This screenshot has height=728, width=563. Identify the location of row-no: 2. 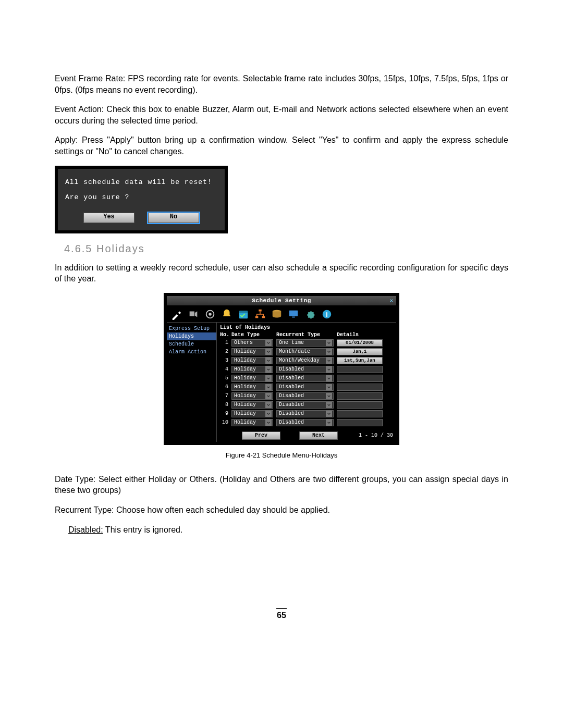
(224, 351).